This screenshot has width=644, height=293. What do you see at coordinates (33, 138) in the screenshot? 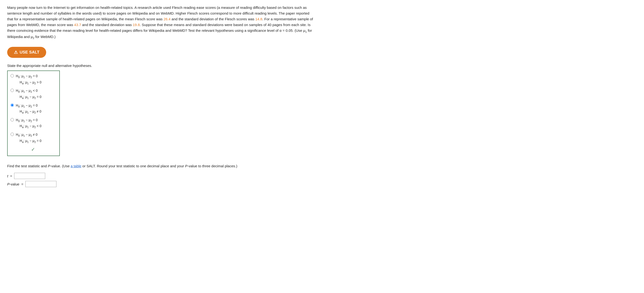
I see `hypothesis-option-5: H0: μ1 − μ2 ≠ 0 Ha: μ1 − μ2 = 0` at bounding box center [33, 138].